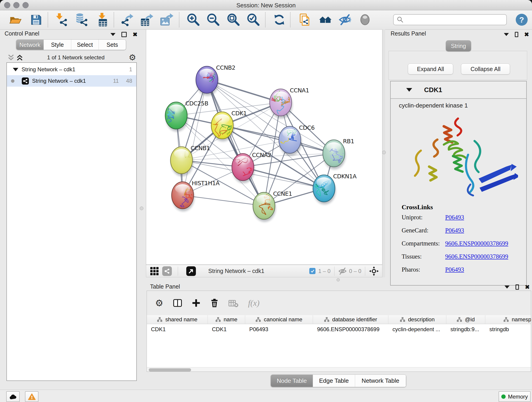 This screenshot has height=402, width=532. What do you see at coordinates (11, 57) in the screenshot?
I see `collapse-all-icon` at bounding box center [11, 57].